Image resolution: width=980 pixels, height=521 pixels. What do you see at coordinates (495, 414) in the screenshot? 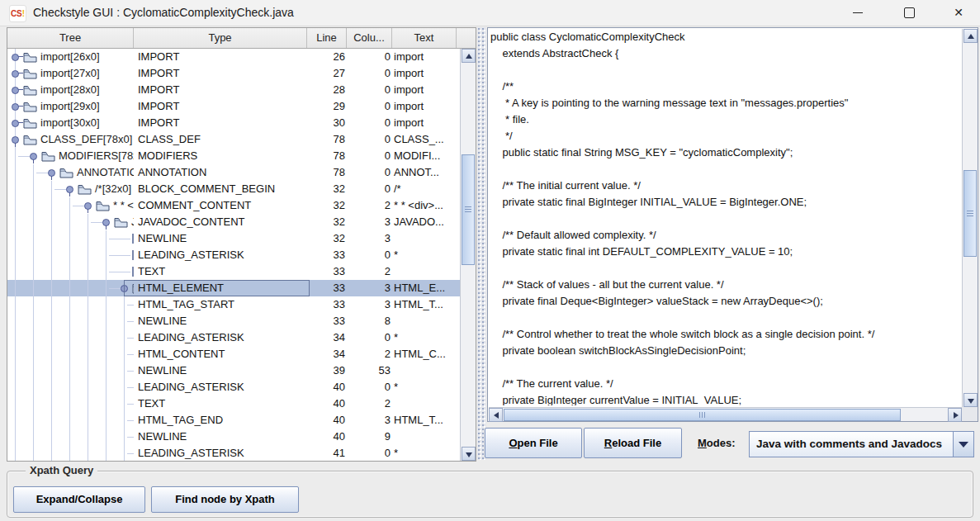
I see `scroll-left-button` at bounding box center [495, 414].